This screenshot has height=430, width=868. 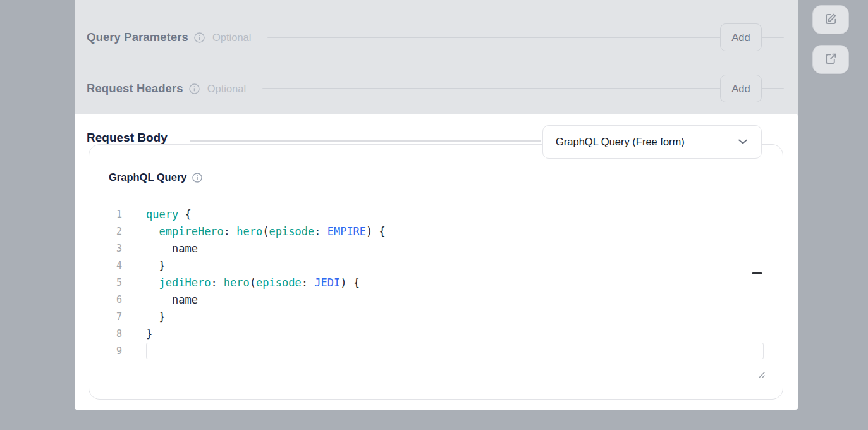 What do you see at coordinates (831, 20) in the screenshot?
I see `edit-node-button` at bounding box center [831, 20].